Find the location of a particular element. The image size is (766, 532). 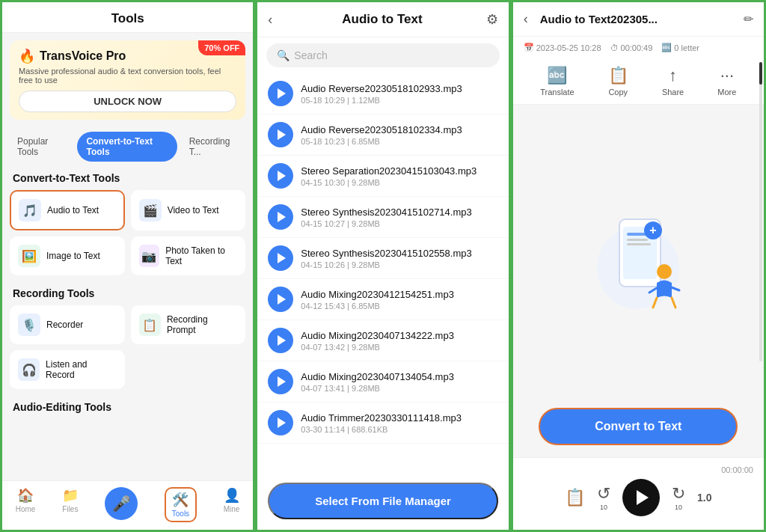

nav-tools: 🛠️ Tools is located at coordinates (181, 504).